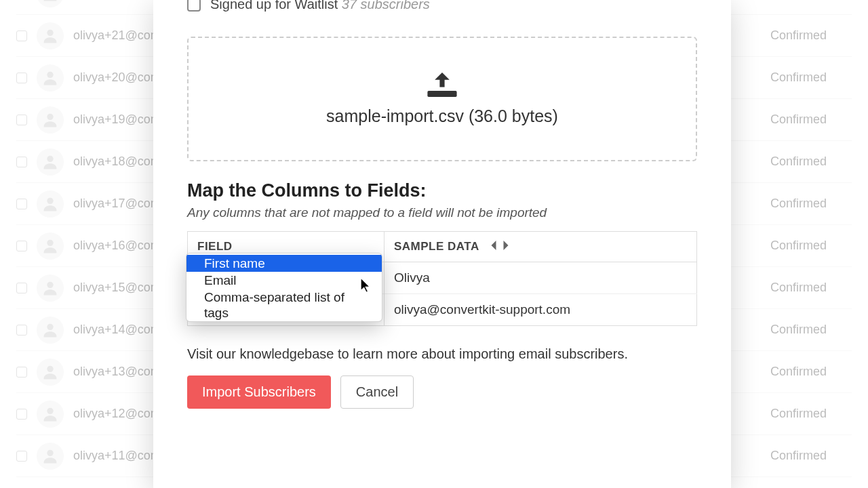 This screenshot has height=488, width=868. I want to click on cancel-button: Cancel, so click(377, 392).